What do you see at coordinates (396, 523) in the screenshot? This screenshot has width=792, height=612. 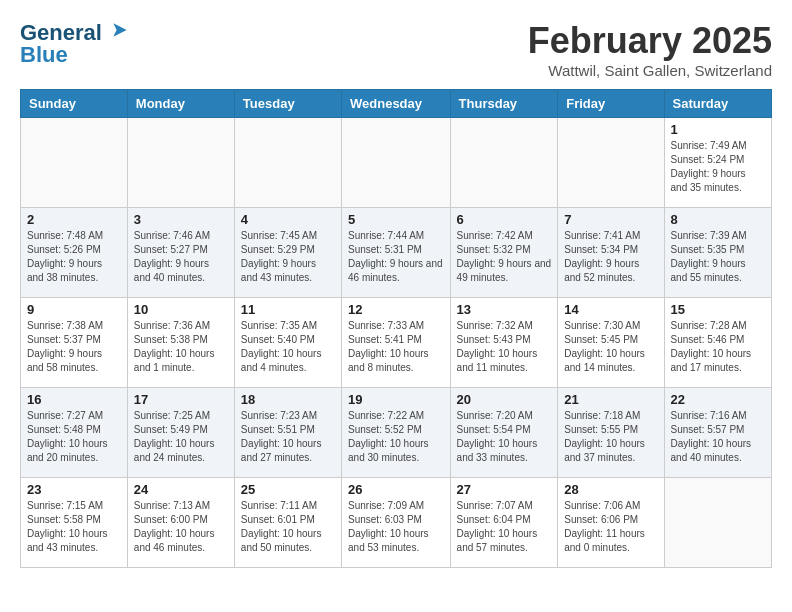 I see `calendar-day-cell: 26Sunrise: 7:09 AM Sunset: 6:03 PM Dayli…` at bounding box center [396, 523].